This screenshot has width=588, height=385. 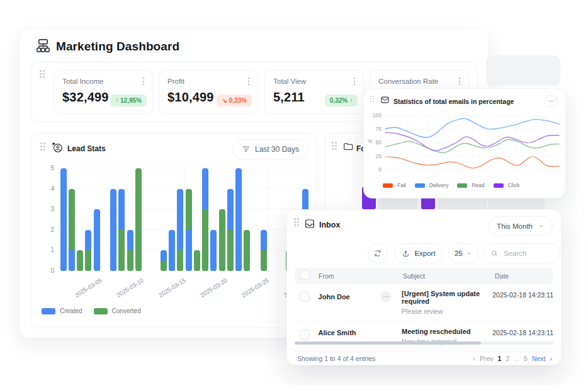 I want to click on sender-name: Alice Smith, so click(x=337, y=333).